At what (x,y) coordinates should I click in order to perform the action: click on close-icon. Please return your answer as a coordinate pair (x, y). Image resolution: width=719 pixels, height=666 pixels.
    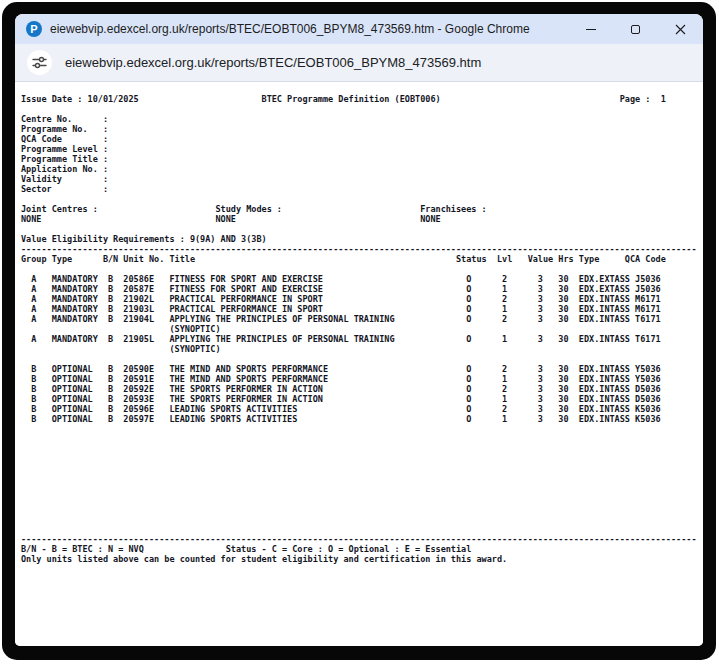
    Looking at the image, I should click on (680, 30).